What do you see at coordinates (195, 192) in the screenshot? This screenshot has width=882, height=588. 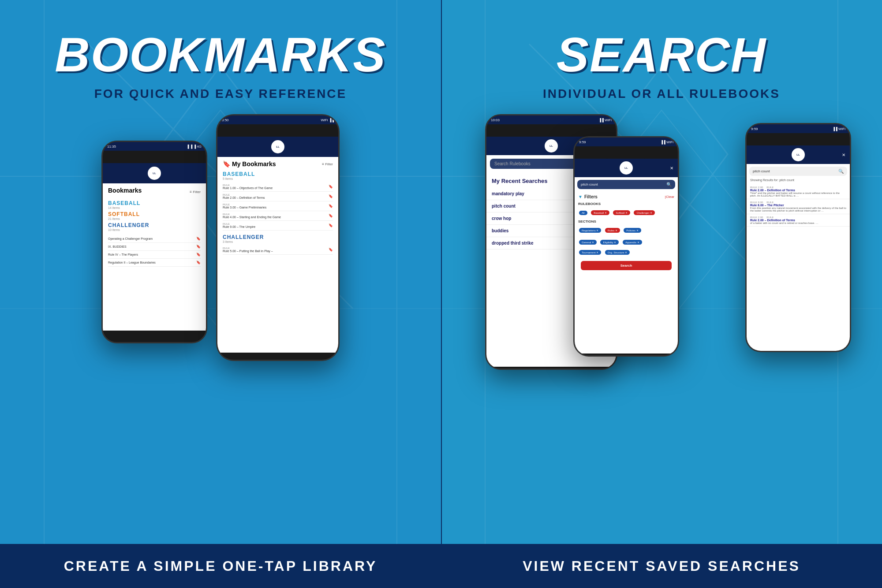 I see `filter-icon-1: ≡ Filter` at bounding box center [195, 192].